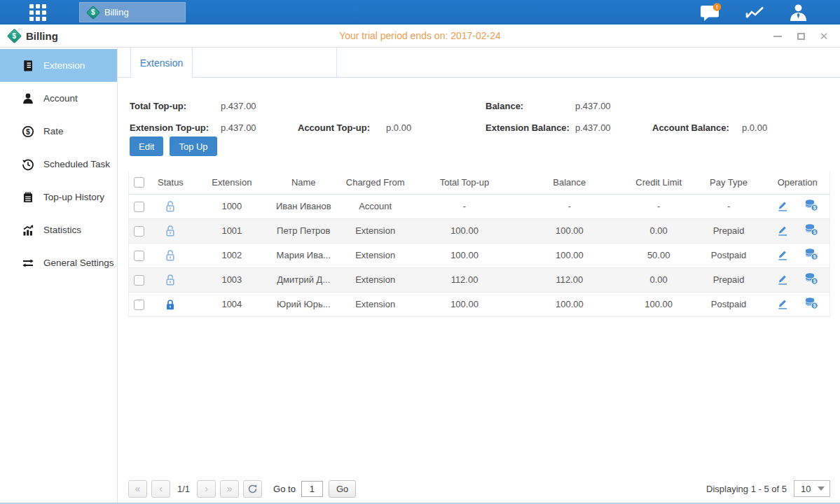 The height and width of the screenshot is (504, 840). Describe the element at coordinates (479, 63) in the screenshot. I see `tab-bar: Extension` at that location.